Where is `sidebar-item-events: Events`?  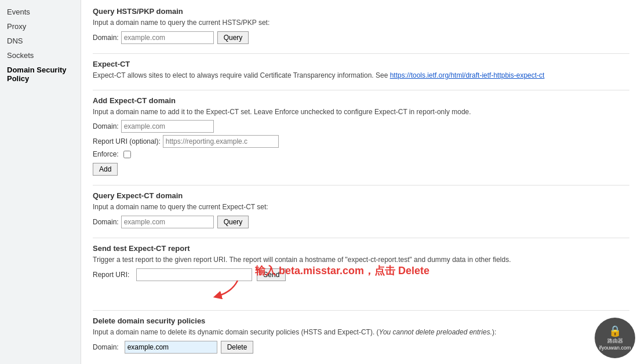
sidebar-item-events: Events is located at coordinates (41, 12).